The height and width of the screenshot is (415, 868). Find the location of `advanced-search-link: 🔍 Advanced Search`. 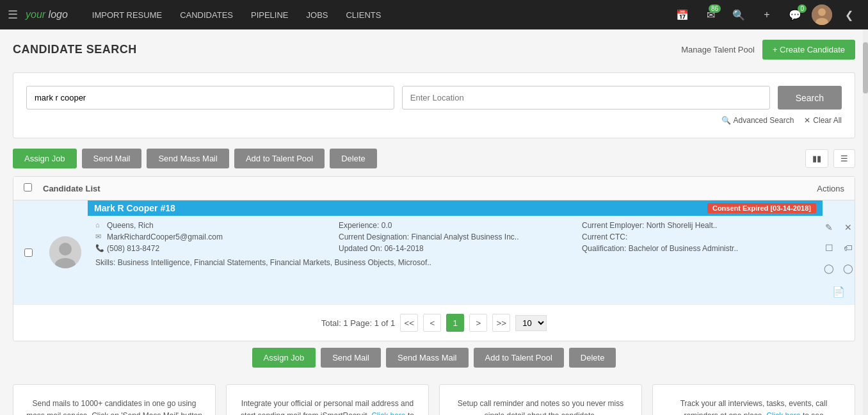

advanced-search-link: 🔍 Advanced Search is located at coordinates (758, 120).